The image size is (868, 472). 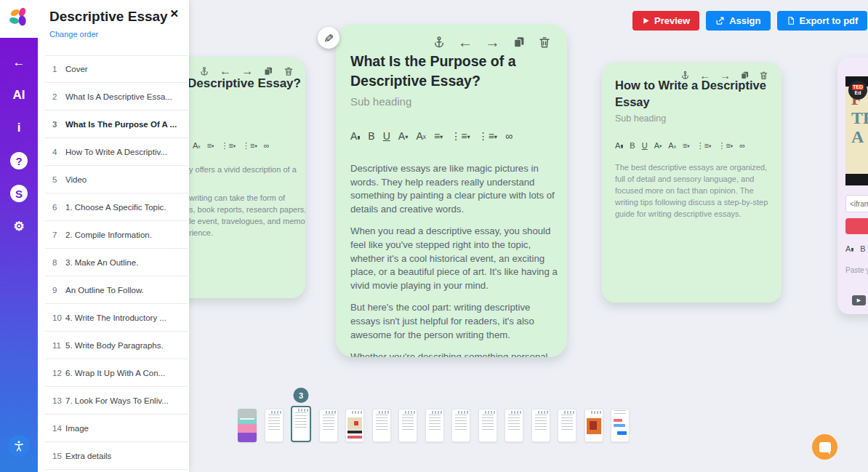 What do you see at coordinates (116, 456) in the screenshot?
I see `list-item-15: 15Extra details` at bounding box center [116, 456].